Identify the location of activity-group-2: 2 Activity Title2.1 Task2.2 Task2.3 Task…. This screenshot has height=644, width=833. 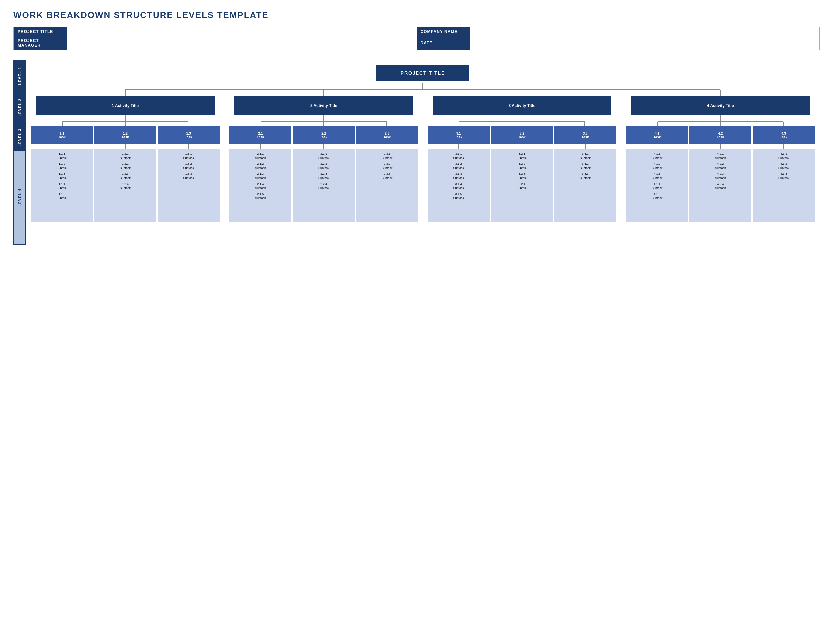
(324, 156).